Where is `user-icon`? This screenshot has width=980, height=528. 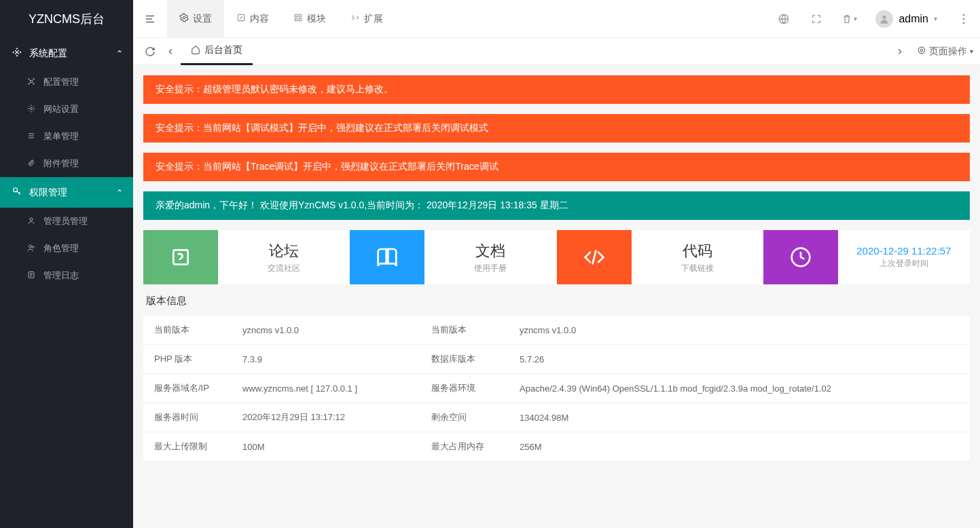 user-icon is located at coordinates (33, 221).